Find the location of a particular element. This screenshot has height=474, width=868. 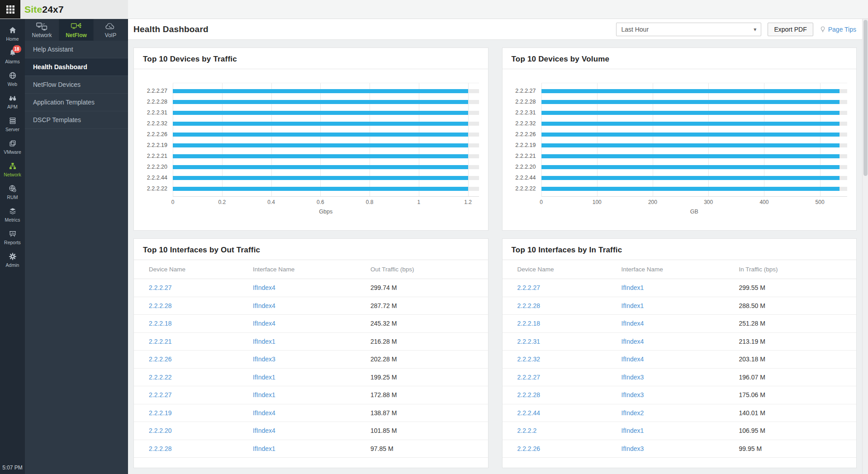

device-link: 2.2.2.22 is located at coordinates (160, 377).